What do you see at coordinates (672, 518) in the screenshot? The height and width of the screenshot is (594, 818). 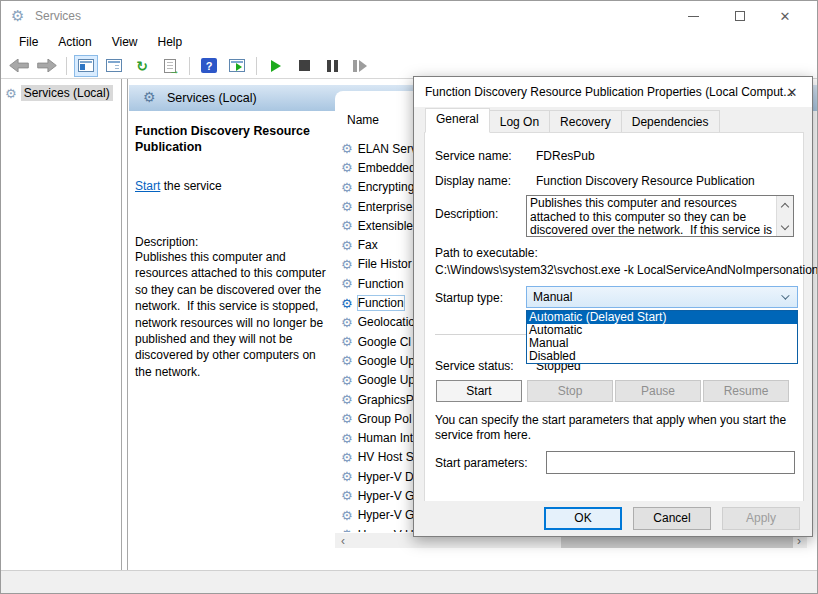 I see `cancel-button: Cancel` at bounding box center [672, 518].